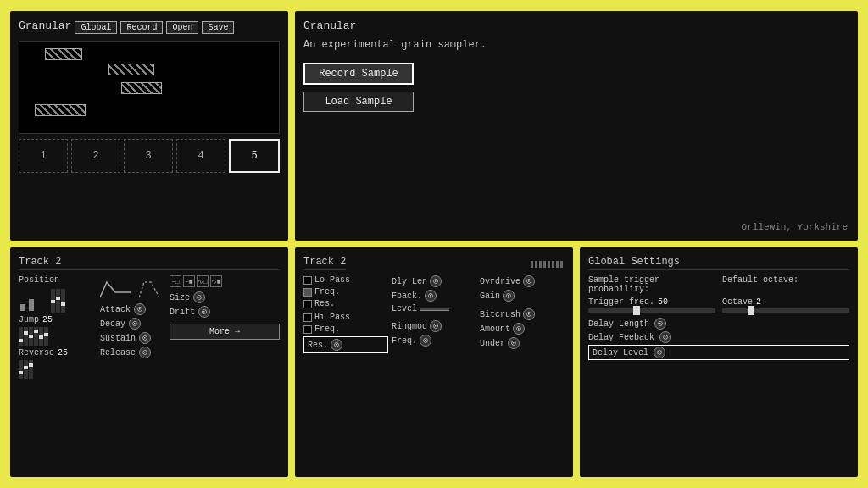  I want to click on gain-knob, so click(509, 296).